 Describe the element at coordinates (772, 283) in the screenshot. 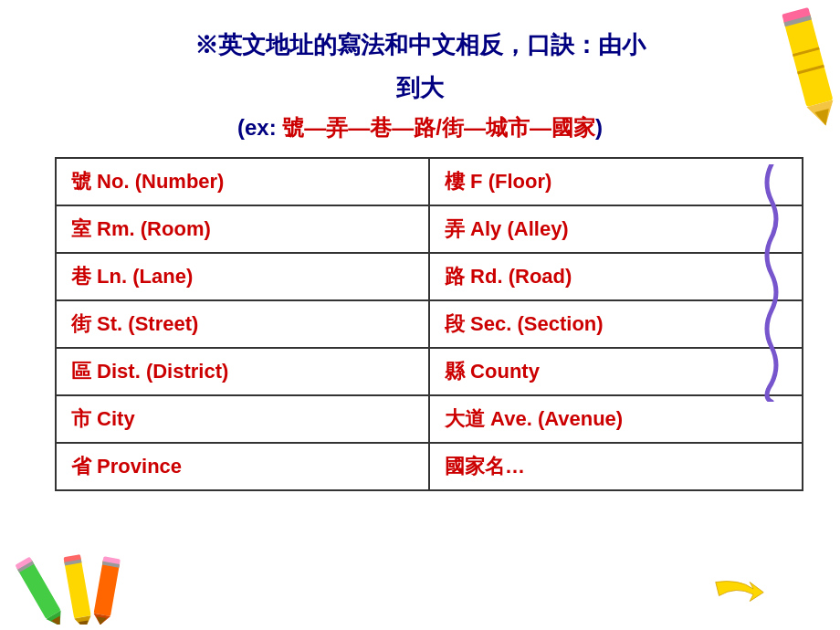

I see `wavy-line-decoration` at that location.